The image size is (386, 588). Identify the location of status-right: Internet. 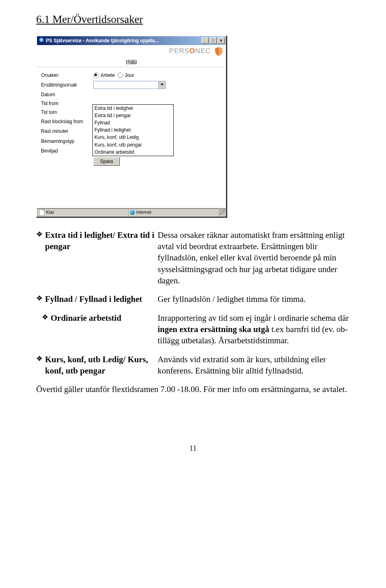
(173, 213).